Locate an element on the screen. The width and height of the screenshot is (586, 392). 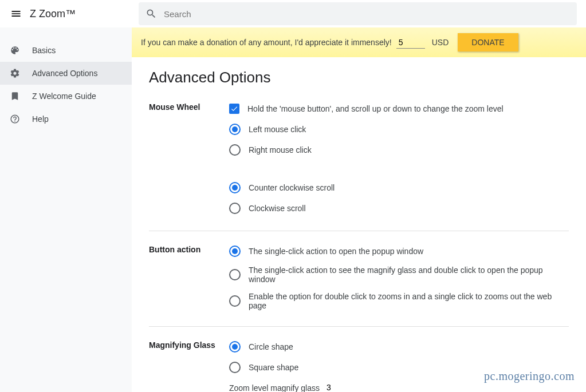
option-hold: Hold the 'mouse button', and scroll up o… is located at coordinates (399, 109).